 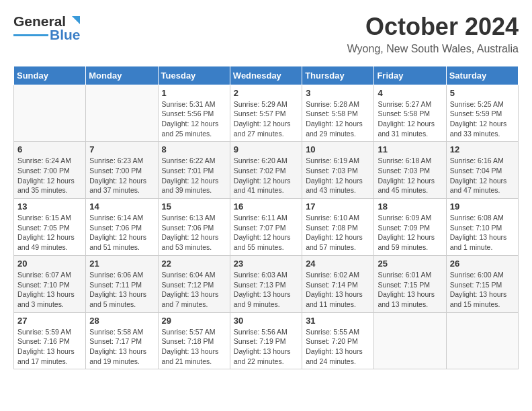 What do you see at coordinates (266, 149) in the screenshot?
I see `day-number: 9` at bounding box center [266, 149].